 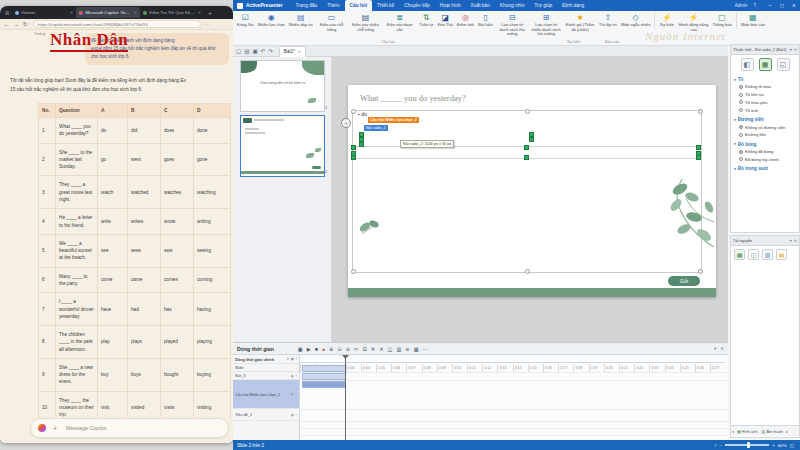 I want to click on template-resource-icon: ▤, so click(x=782, y=254).